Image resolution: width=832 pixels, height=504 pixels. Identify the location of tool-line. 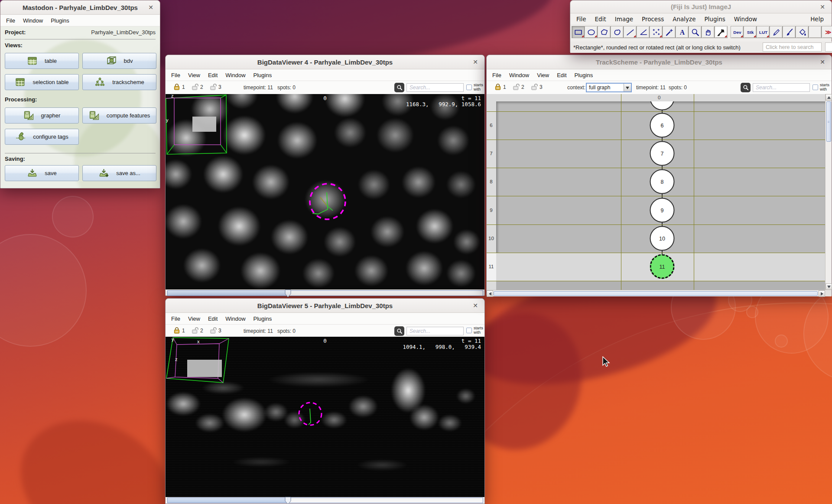
(630, 32).